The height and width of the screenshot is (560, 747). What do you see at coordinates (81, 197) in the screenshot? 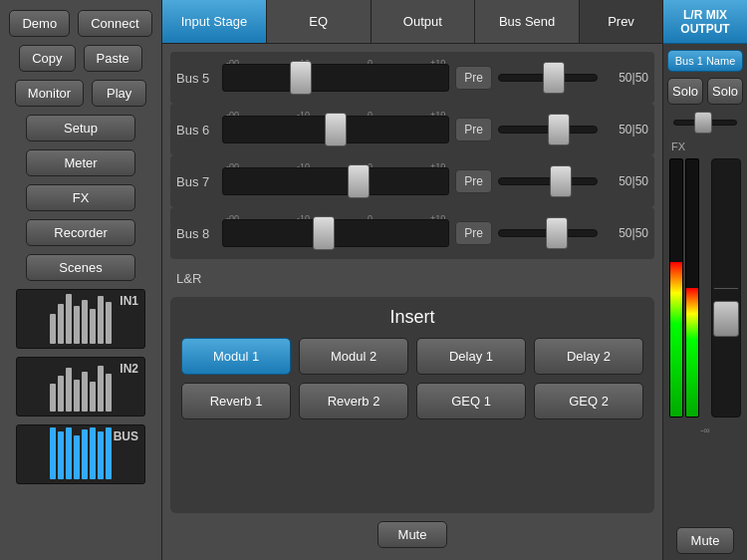
I see `sidebar-fx-row: FX` at bounding box center [81, 197].